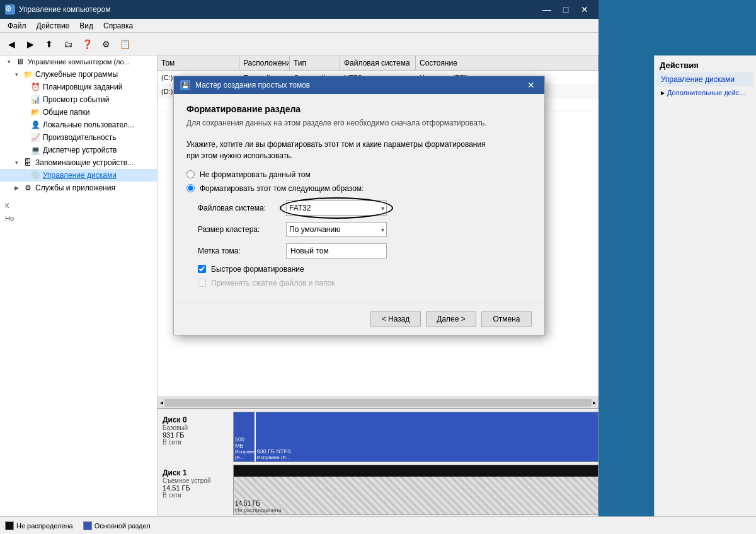 The width and height of the screenshot is (756, 534). Describe the element at coordinates (35, 100) in the screenshot. I see `events-icon: 📊` at that location.